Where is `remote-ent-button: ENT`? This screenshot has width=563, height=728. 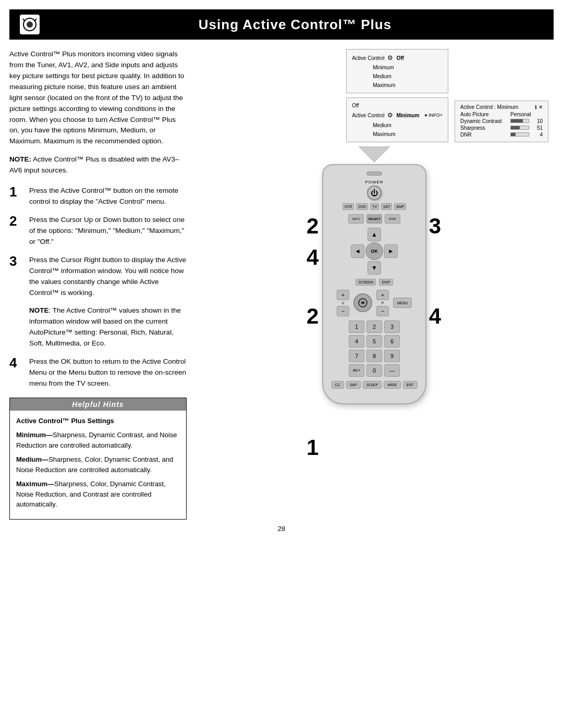
remote-ent-button: ENT is located at coordinates (410, 385).